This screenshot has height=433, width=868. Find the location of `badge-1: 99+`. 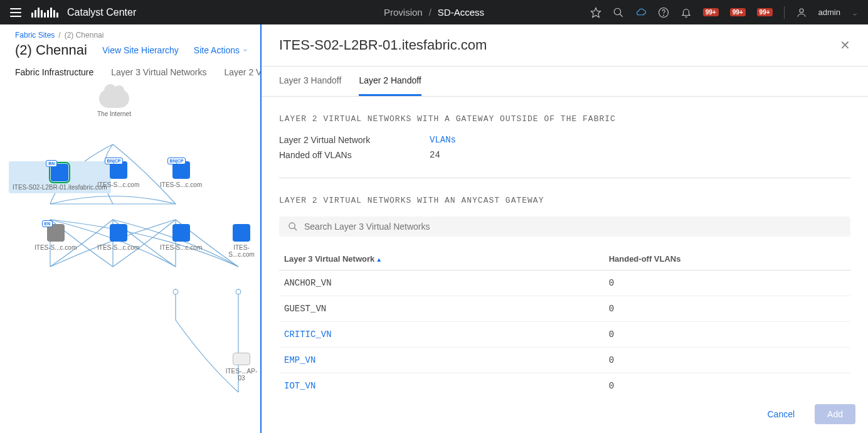

badge-1: 99+ is located at coordinates (711, 13).